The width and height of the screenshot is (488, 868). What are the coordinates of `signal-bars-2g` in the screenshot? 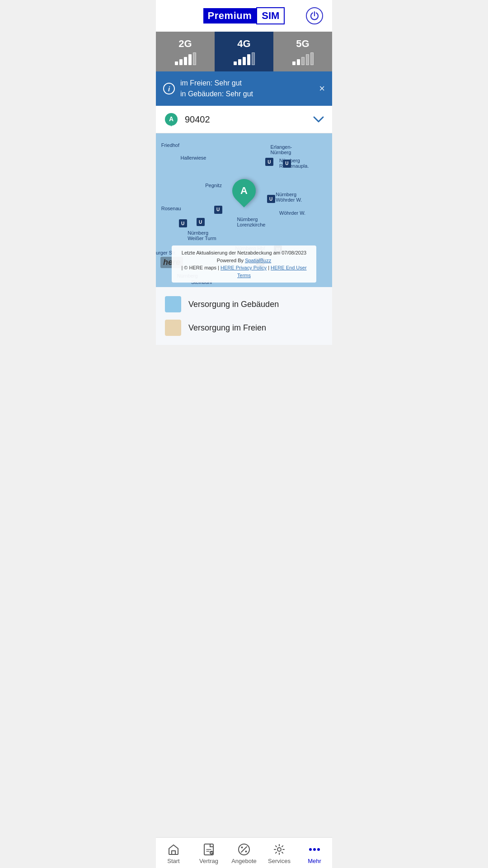 It's located at (185, 59).